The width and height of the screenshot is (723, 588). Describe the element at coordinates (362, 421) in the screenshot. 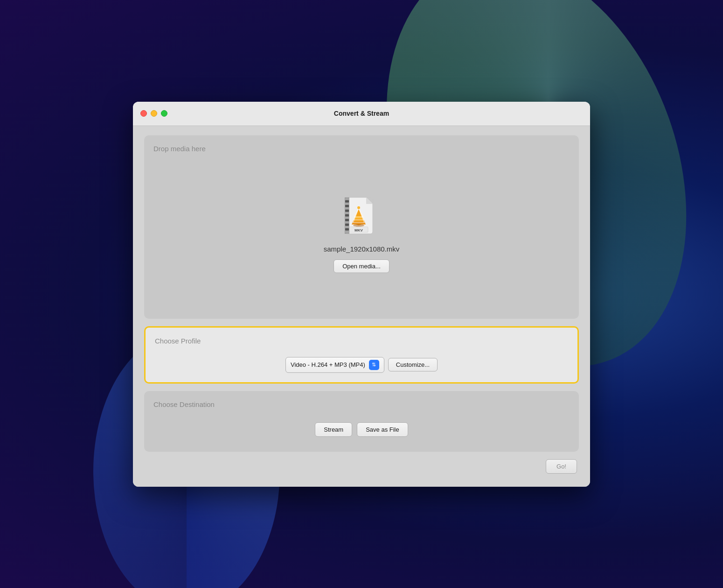

I see `destination-section: Choose Destination Stream Save as File` at that location.